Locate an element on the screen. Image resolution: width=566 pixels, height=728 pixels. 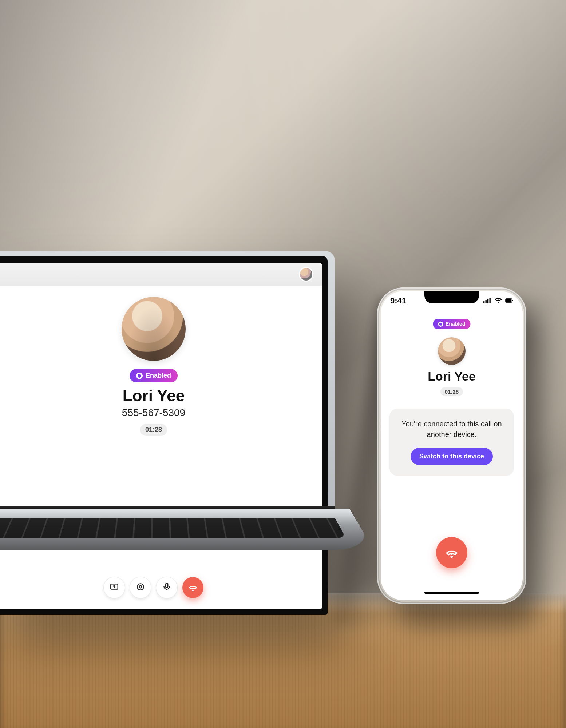
laptop-keyboard is located at coordinates (173, 528).